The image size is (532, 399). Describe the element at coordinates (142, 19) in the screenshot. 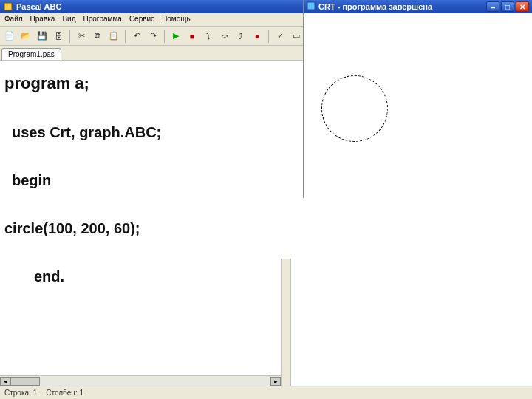

I see `menu-service: Сервис` at that location.